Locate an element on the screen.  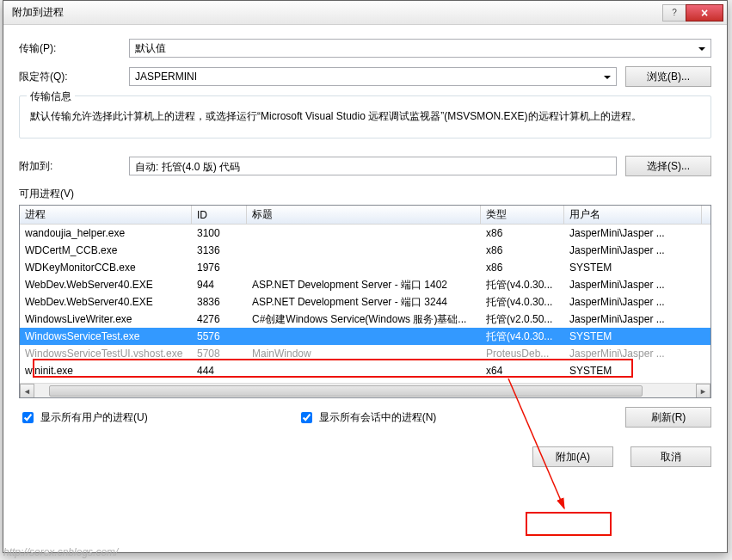
attach-to-field: 自动: 托管(4.0 版) 代码 is located at coordinates (373, 166).